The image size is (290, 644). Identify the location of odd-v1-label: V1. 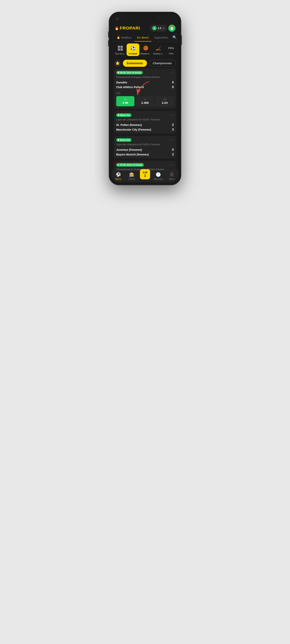
(125, 99).